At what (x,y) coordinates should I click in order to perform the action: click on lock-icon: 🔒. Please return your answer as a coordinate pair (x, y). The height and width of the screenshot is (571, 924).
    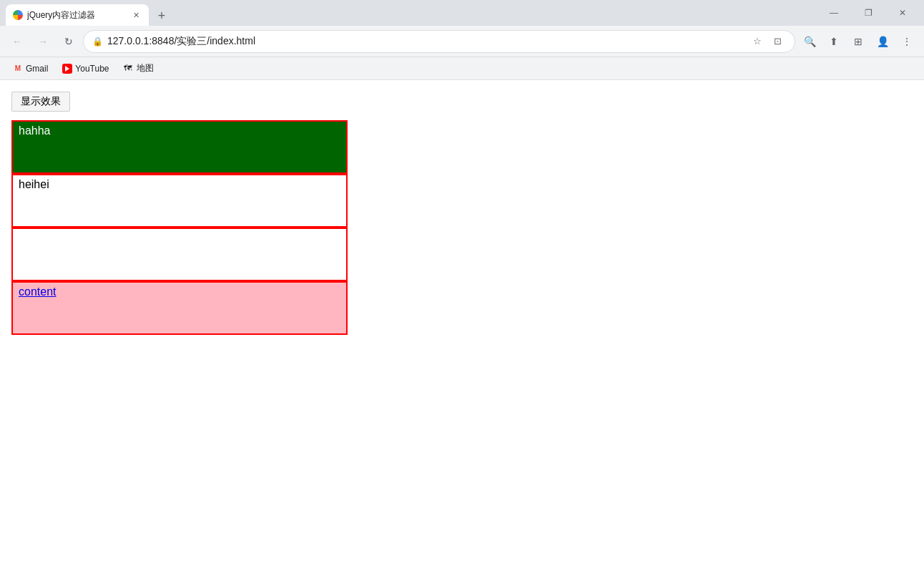
    Looking at the image, I should click on (97, 42).